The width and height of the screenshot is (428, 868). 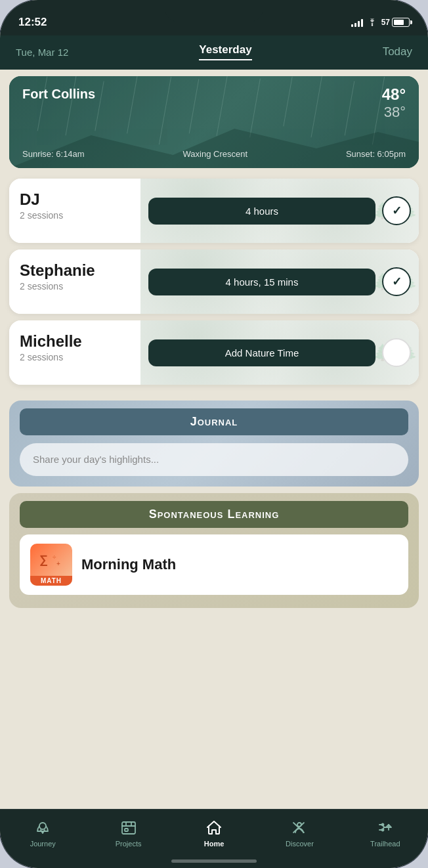 I want to click on math-label: MATH, so click(x=51, y=580).